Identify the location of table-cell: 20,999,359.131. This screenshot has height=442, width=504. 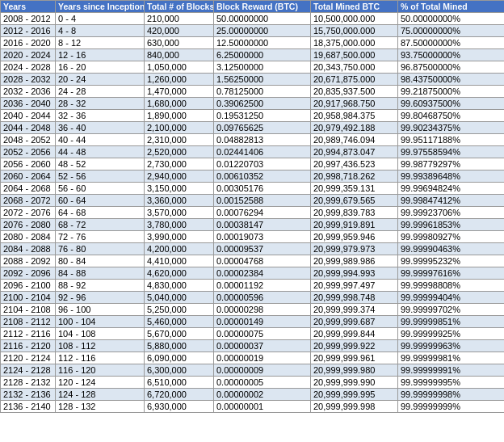
(355, 189).